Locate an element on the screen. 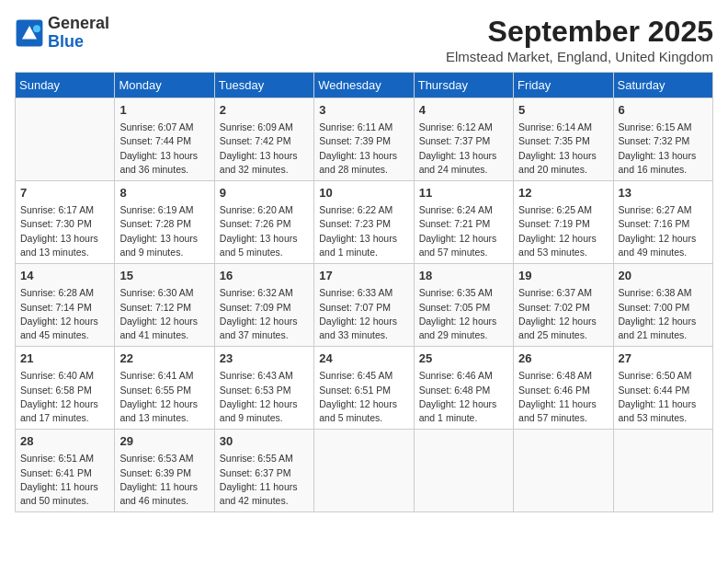 This screenshot has width=728, height=563. calendar-cell: 16Sunrise: 6:32 AM Sunset: 7:09 PM Dayli… is located at coordinates (264, 305).